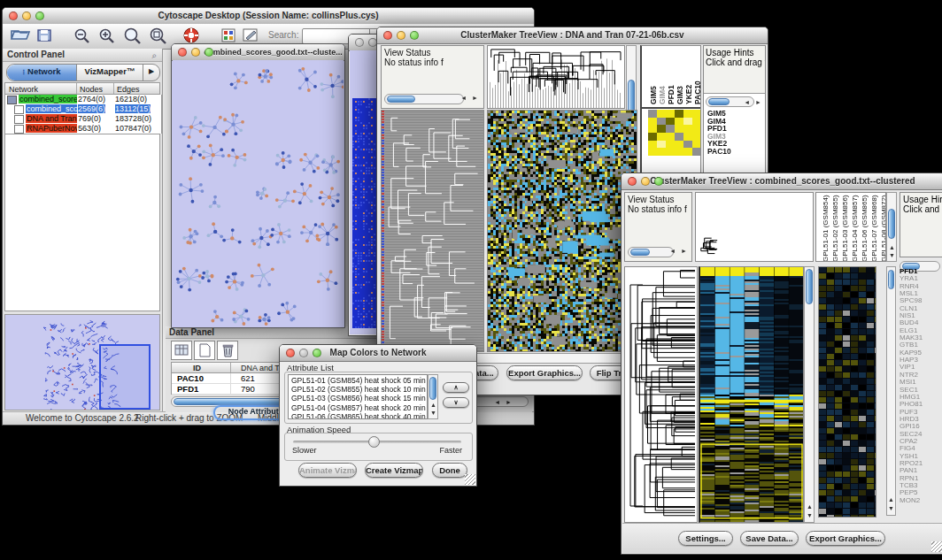 The image size is (942, 560). I want to click on tv2-heatmap-vscrollbar: ▲ ▼, so click(809, 395).